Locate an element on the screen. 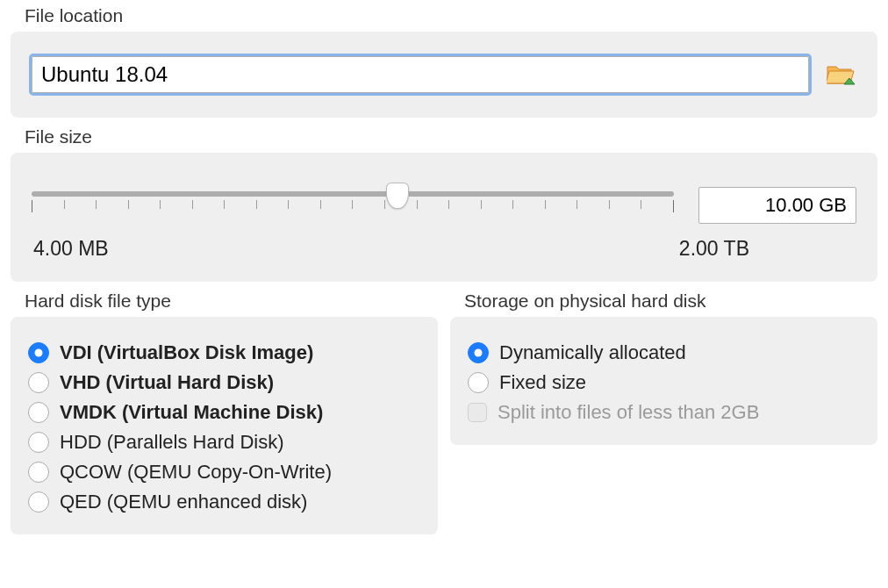  folder-open-icon is located at coordinates (841, 75).